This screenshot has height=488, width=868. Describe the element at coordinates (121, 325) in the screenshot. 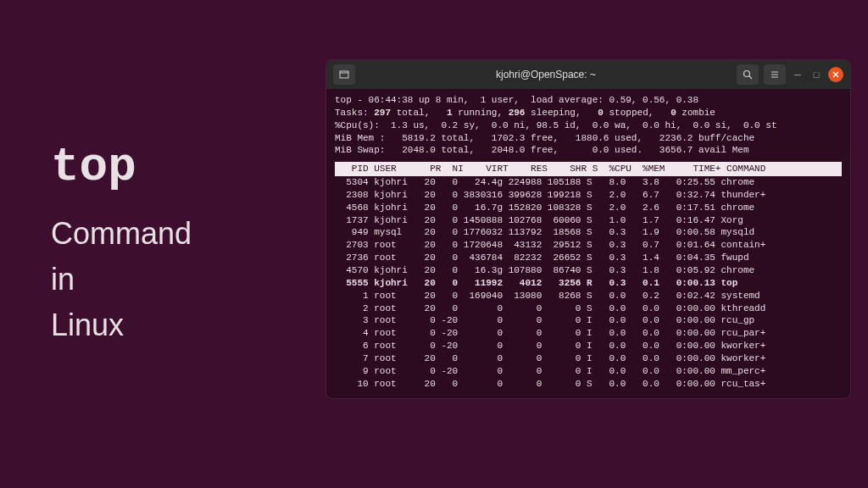

I see `subtitle-line: Linux` at that location.